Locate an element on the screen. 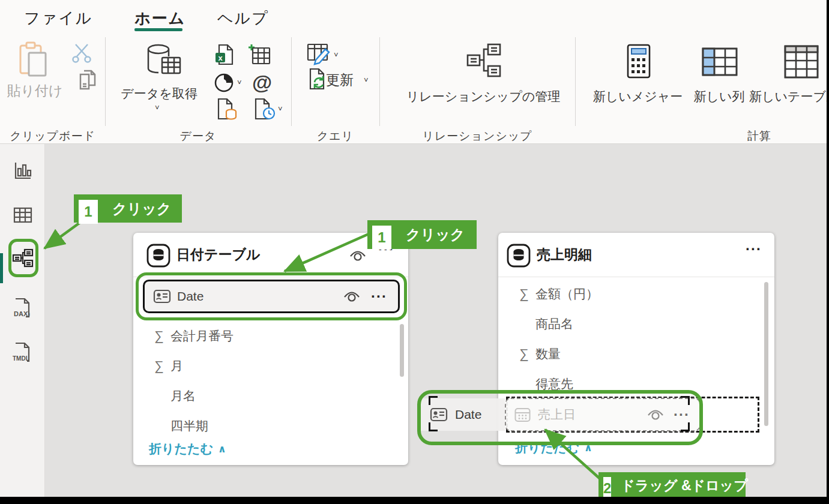 The height and width of the screenshot is (504, 829). table-icon is located at coordinates (519, 256).